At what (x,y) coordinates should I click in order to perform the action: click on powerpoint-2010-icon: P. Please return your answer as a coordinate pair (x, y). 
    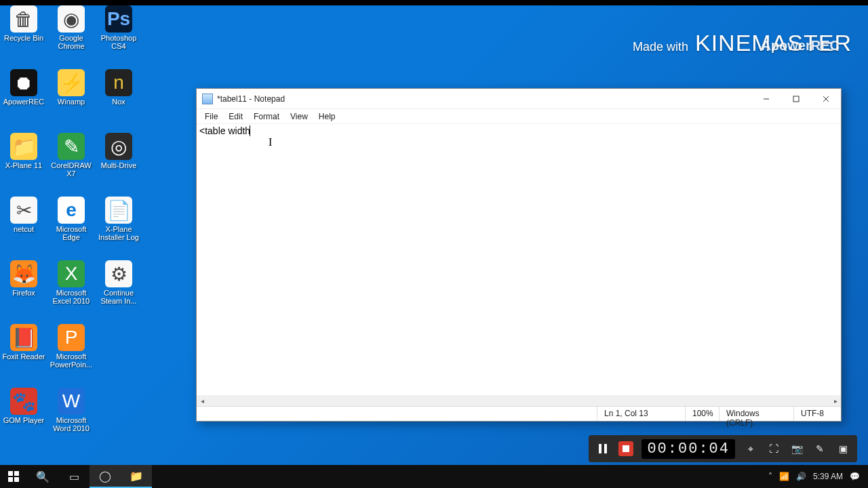
    Looking at the image, I should click on (71, 338).